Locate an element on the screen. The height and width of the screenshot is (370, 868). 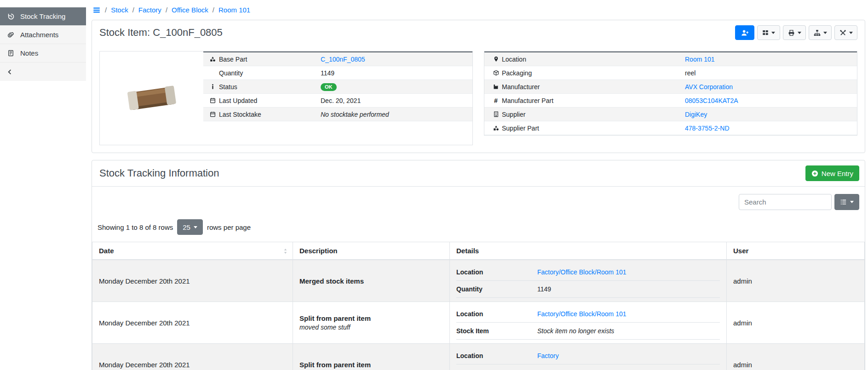
detail-label: Manufacturer is located at coordinates (593, 87).